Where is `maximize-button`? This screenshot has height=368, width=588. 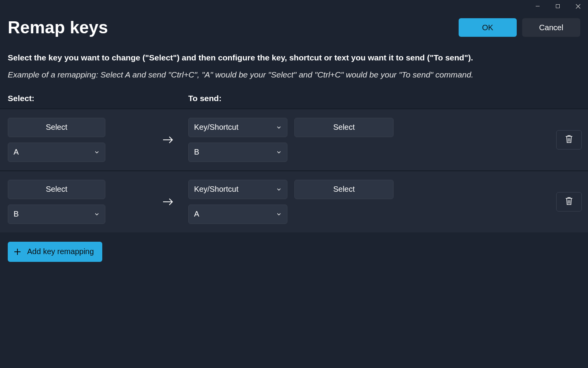 maximize-button is located at coordinates (558, 6).